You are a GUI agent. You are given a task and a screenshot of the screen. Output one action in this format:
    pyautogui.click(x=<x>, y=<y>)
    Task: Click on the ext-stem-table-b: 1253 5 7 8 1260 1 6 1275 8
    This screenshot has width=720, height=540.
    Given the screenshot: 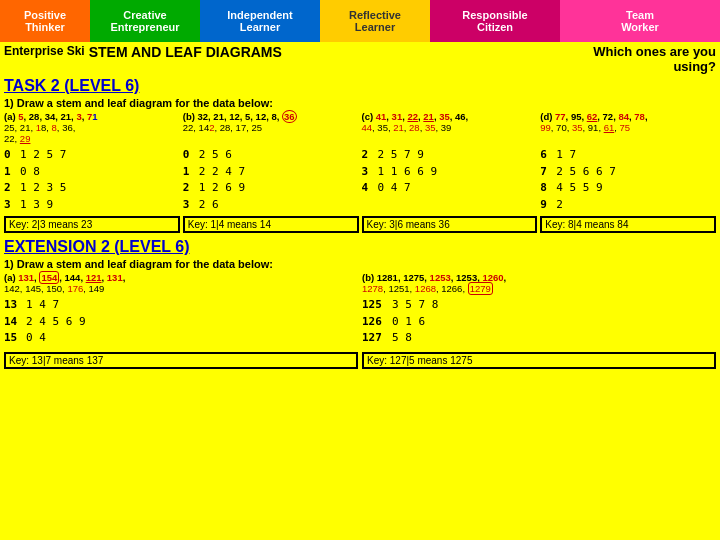 What is the action you would take?
    pyautogui.click(x=539, y=322)
    